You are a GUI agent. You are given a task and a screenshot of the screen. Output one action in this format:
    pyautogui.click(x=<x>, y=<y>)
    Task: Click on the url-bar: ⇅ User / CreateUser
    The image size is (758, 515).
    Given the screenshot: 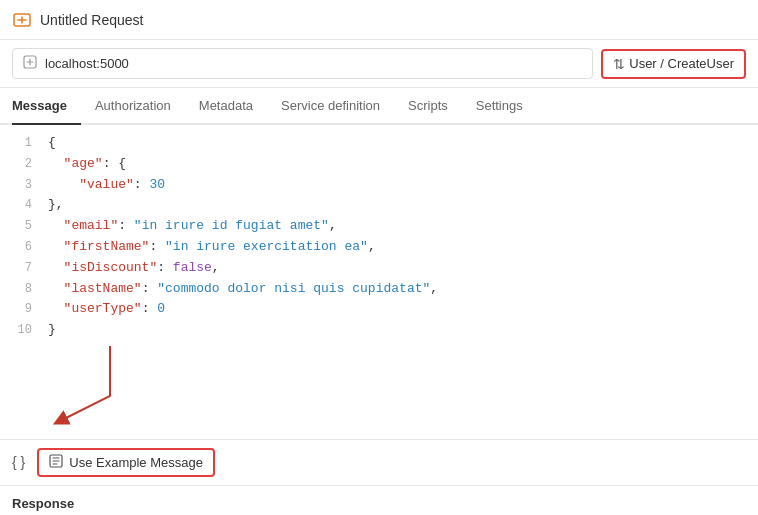 What is the action you would take?
    pyautogui.click(x=379, y=64)
    